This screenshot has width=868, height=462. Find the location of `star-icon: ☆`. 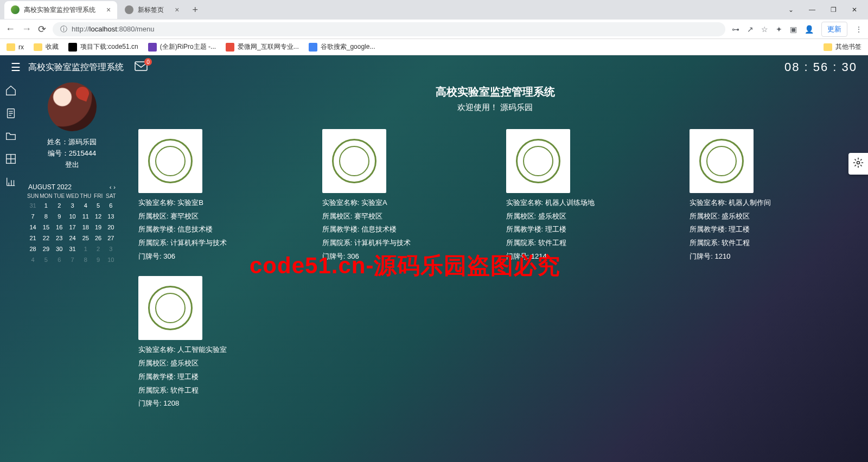

star-icon: ☆ is located at coordinates (765, 29).